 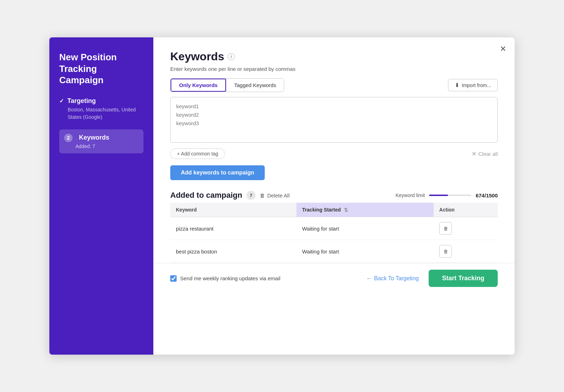 I want to click on email-label: Send me weekly ranking updates via email, so click(x=230, y=278).